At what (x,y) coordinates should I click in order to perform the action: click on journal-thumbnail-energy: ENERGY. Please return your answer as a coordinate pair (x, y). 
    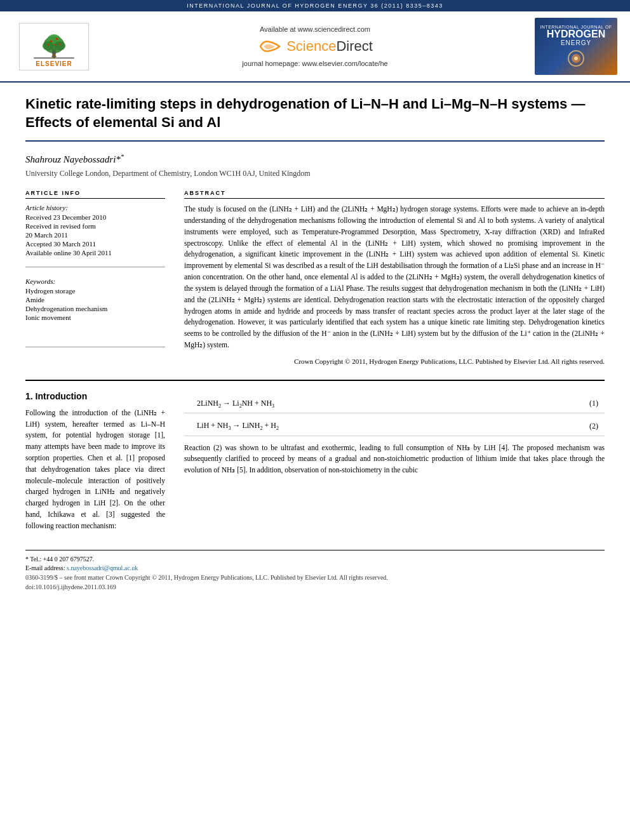
    Looking at the image, I should click on (576, 43).